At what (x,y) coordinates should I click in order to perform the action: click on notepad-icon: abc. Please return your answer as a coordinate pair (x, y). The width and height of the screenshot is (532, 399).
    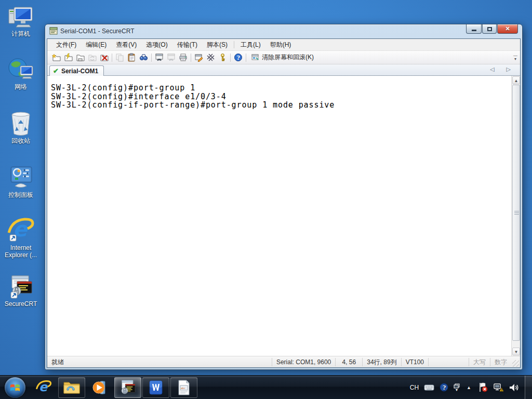
    Looking at the image, I should click on (184, 388).